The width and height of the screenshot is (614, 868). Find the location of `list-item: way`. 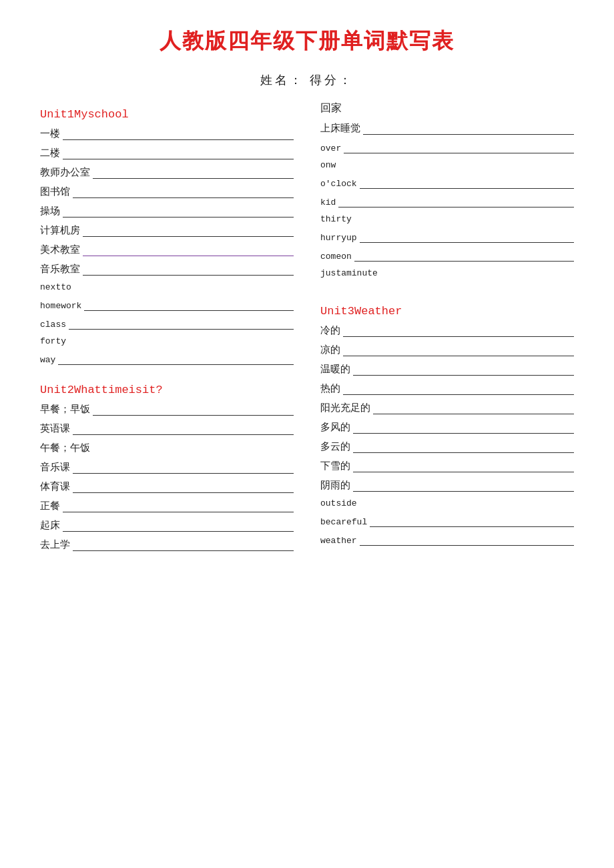

list-item: way is located at coordinates (167, 359).